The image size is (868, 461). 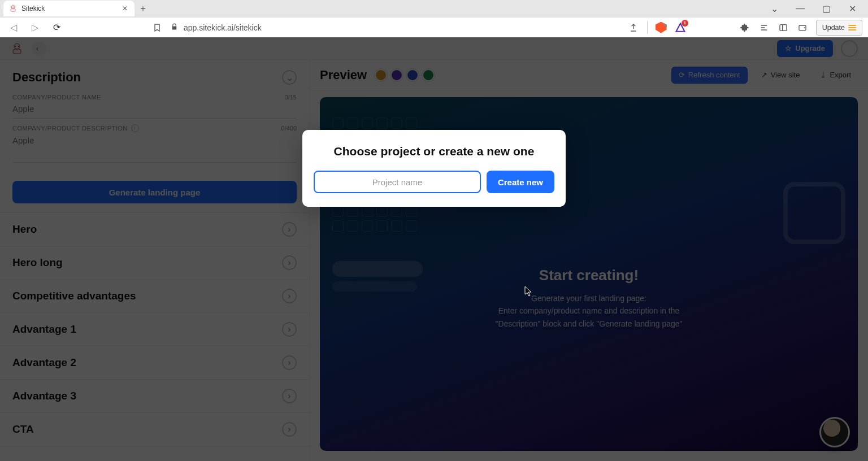 What do you see at coordinates (745, 28) in the screenshot?
I see `extensions-icon` at bounding box center [745, 28].